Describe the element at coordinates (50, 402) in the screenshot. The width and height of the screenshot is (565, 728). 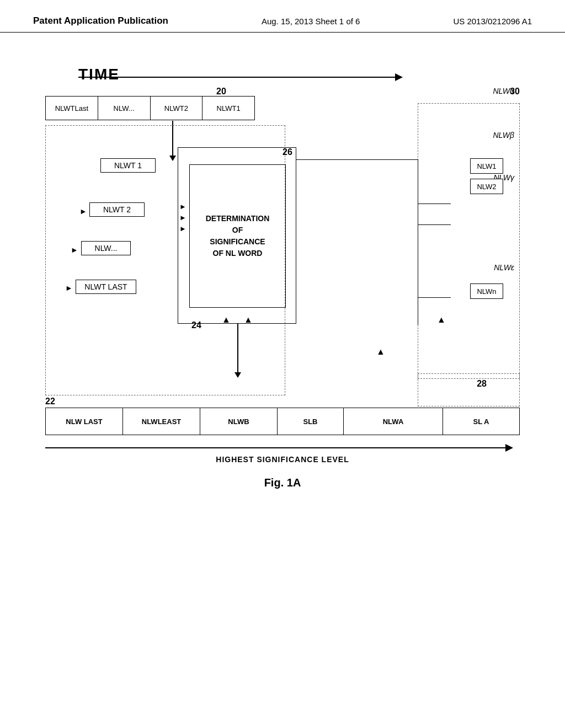
I see `label-22: 22` at that location.